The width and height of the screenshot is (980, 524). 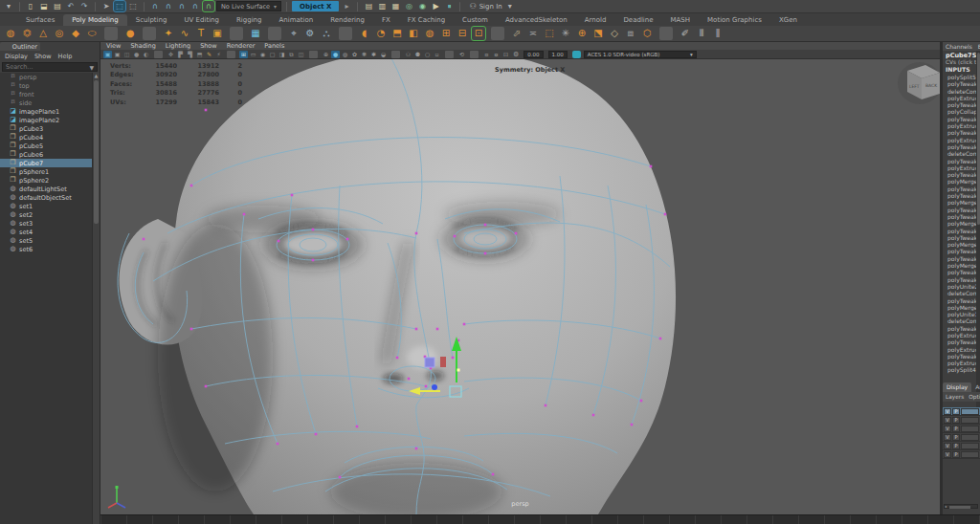 I want to click on shelf-tab: Surfaces, so click(x=40, y=20).